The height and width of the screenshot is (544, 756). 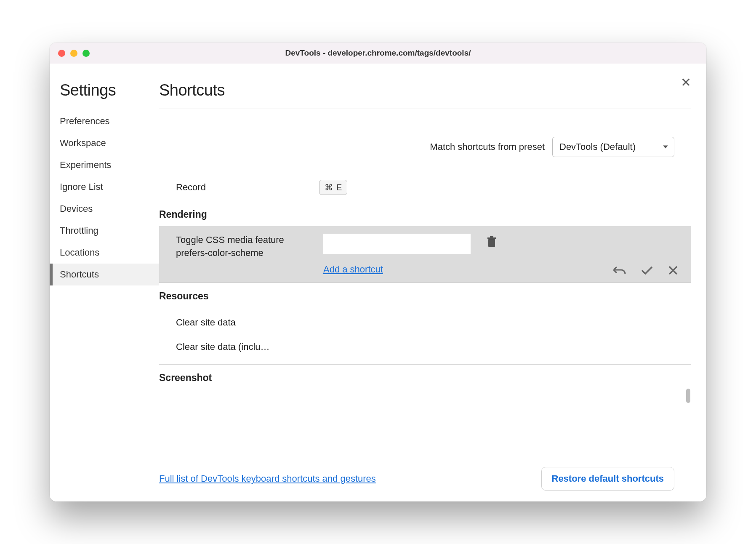 I want to click on sidebar-item-label: Devices, so click(x=76, y=209).